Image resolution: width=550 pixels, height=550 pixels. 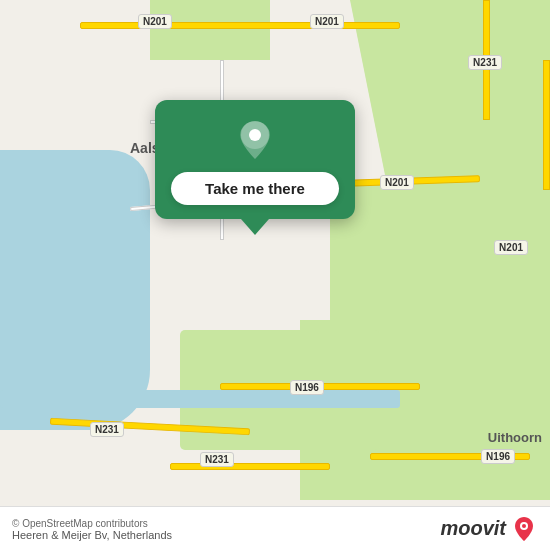 I want to click on water-lake, so click(x=75, y=290).